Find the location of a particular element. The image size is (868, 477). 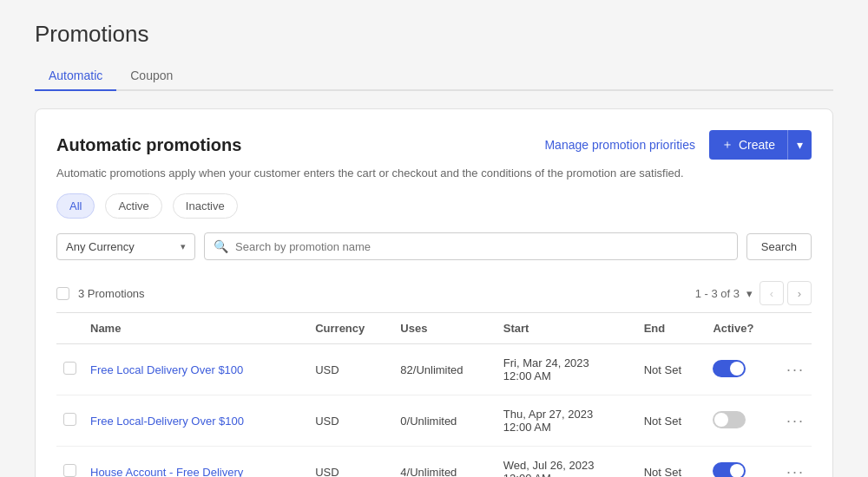

col-actions is located at coordinates (795, 329).